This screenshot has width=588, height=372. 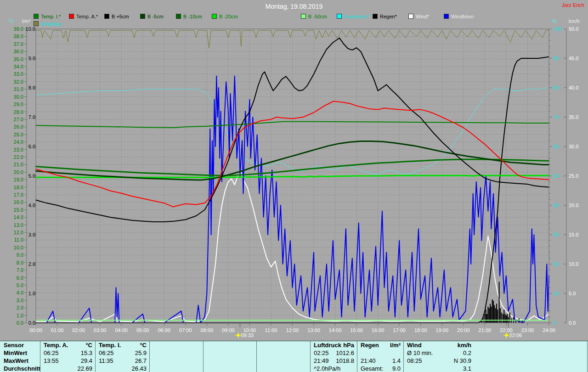 I want to click on x-tick-label: 07:00, so click(x=186, y=330).